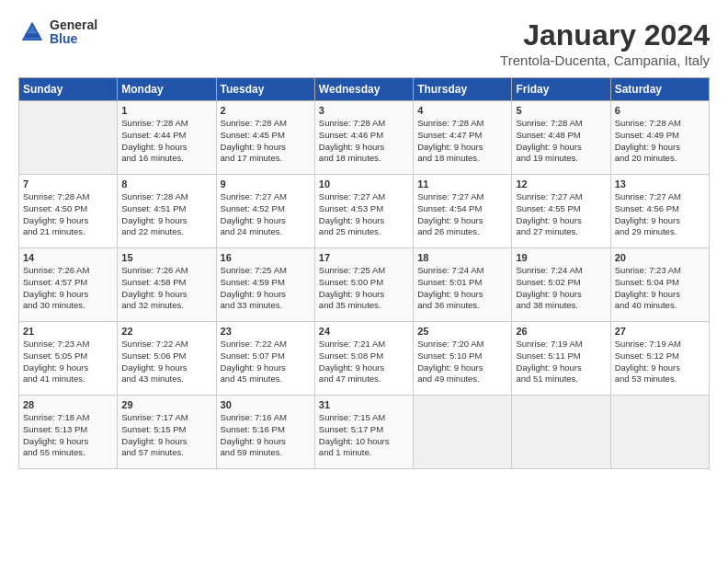 The width and height of the screenshot is (728, 563). I want to click on calendar-cell: 23Sunrise: 7:22 AMSunset: 5:07 PMDayligh…, so click(265, 359).